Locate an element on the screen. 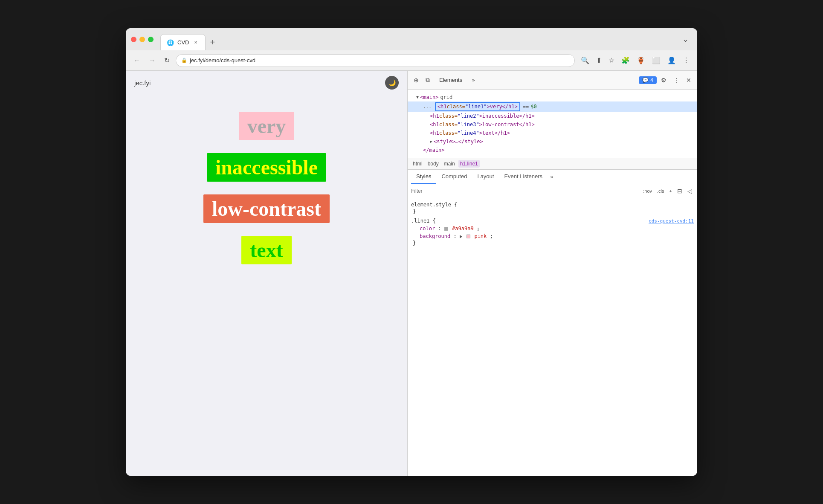 This screenshot has height=504, width=823. element-style-close: } is located at coordinates (553, 211).